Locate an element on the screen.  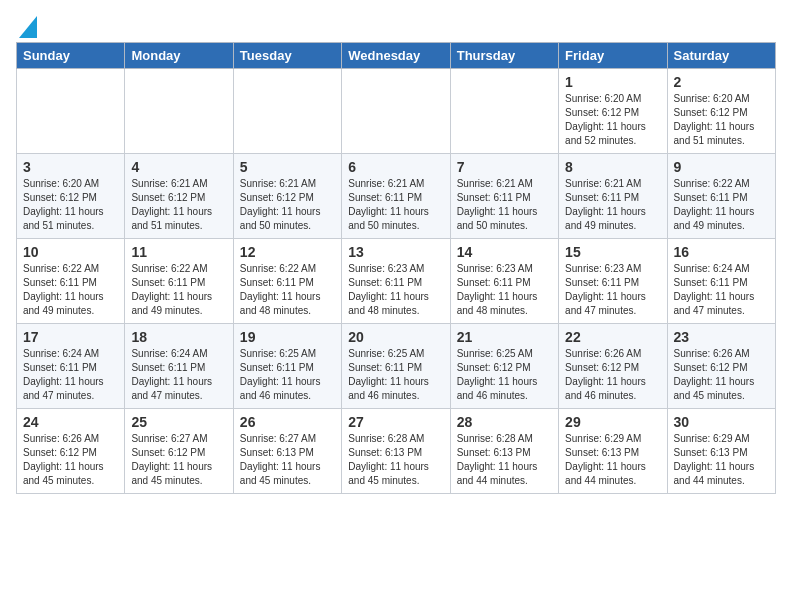
calendar-cell: 25Sunrise: 6:27 AM Sunset: 6:12 PM Dayli… is located at coordinates (179, 452).